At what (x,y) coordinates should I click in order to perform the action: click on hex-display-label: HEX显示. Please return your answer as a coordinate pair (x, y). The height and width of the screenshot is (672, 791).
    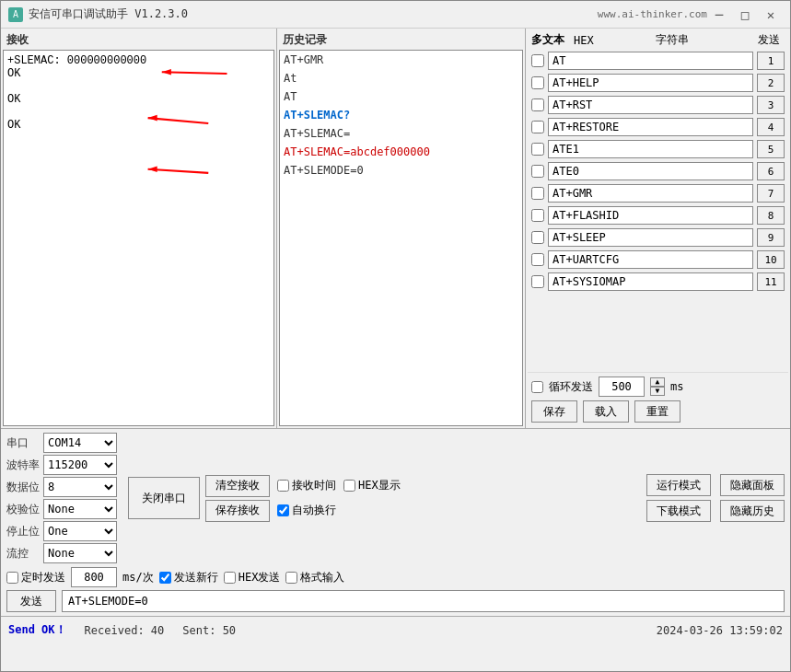
    Looking at the image, I should click on (372, 486).